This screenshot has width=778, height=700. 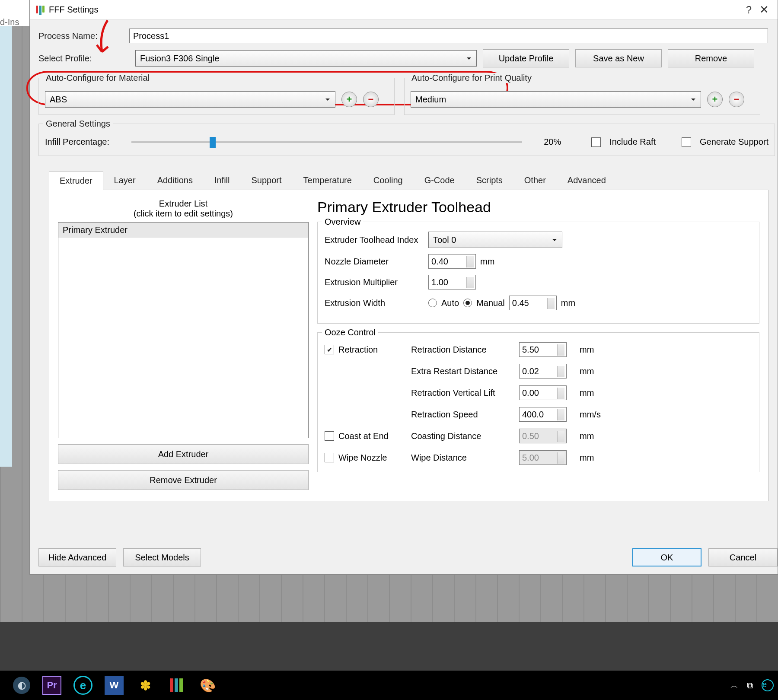 What do you see at coordinates (407, 140) in the screenshot?
I see `general-settings-group: General Settings Infill Percentage: 20% …` at bounding box center [407, 140].